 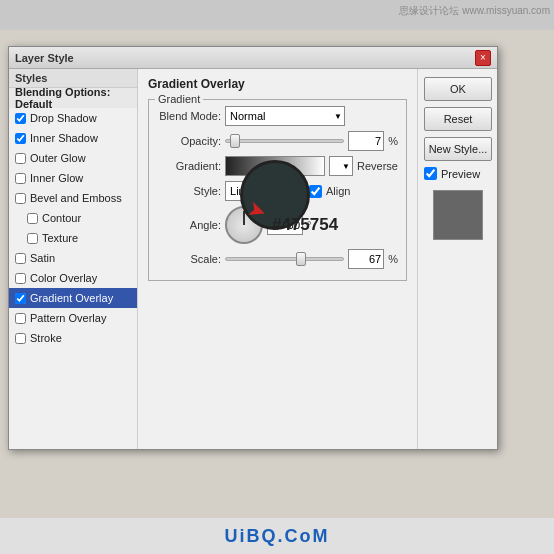 I want to click on opacity-label: Opacity:, so click(x=189, y=141).